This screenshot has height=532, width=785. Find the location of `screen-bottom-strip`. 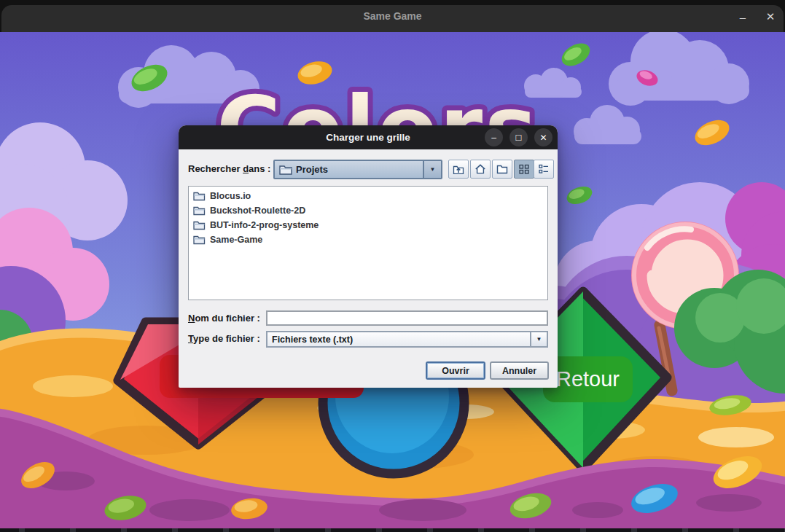

screen-bottom-strip is located at coordinates (392, 531).